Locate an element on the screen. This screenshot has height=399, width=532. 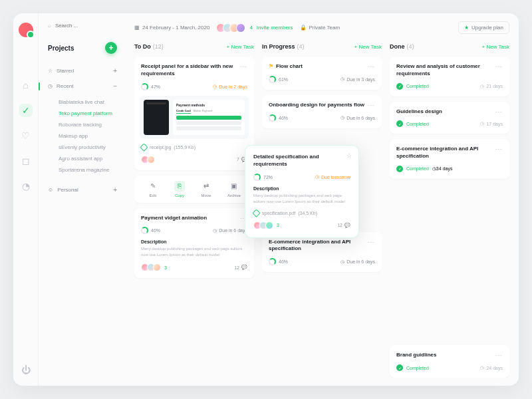
task-card: ⋯ ⚑Flow chart 61% ◷Due in 3 days is located at coordinates (322, 73).